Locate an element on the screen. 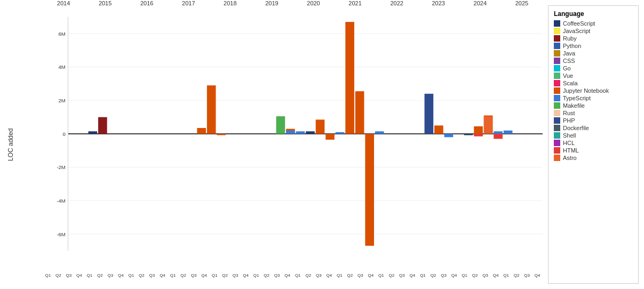 This screenshot has width=644, height=289. svg-text: -4M is located at coordinates (61, 200).